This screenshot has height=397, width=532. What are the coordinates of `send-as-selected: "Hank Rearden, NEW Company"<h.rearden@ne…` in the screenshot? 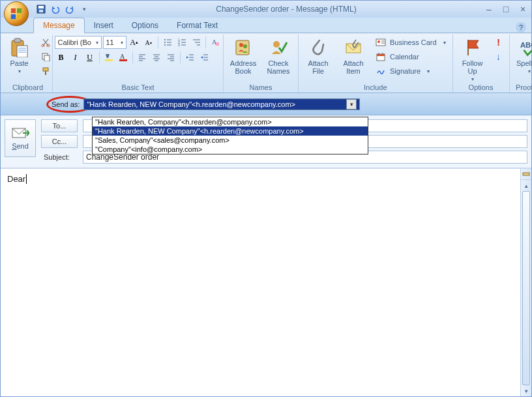 It's located at (191, 104).